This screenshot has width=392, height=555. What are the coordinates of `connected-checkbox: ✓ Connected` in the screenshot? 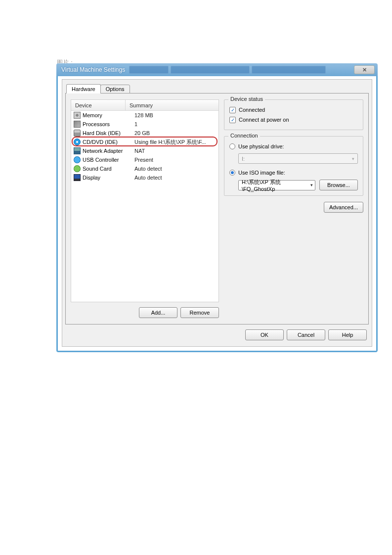 It's located at (294, 110).